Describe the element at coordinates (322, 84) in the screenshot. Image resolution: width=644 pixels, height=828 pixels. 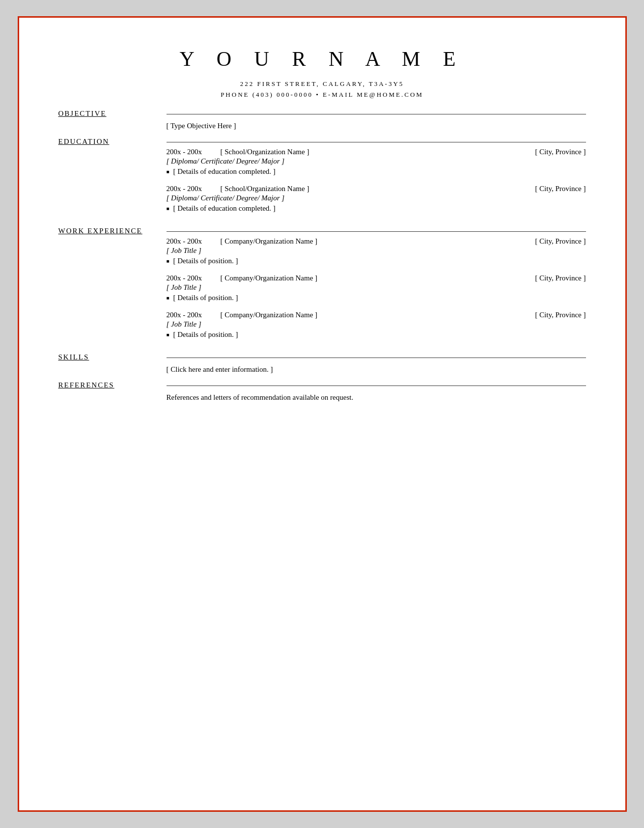
I see `address-line1: 222 FIRST STREET, CALGARY, T3A-3Y5` at that location.